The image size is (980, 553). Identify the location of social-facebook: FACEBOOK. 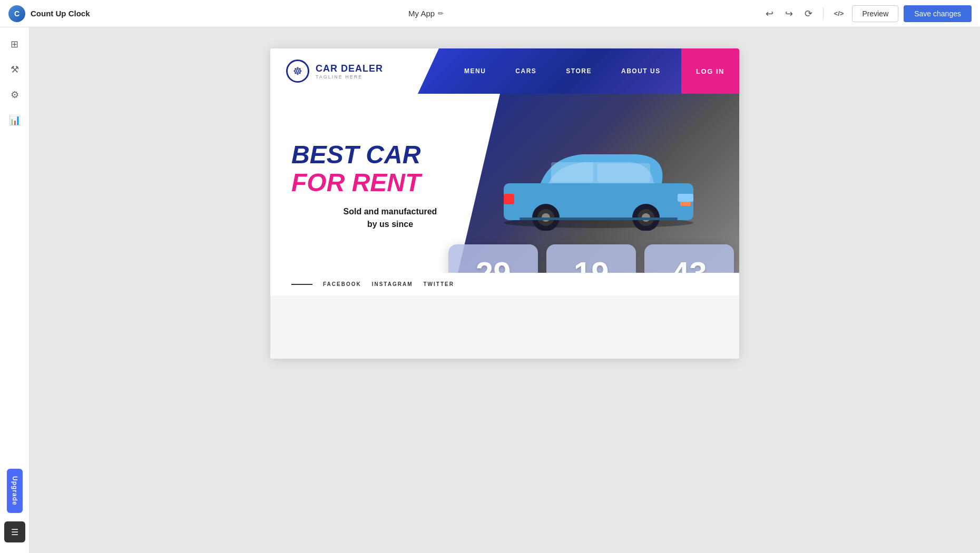
(342, 284).